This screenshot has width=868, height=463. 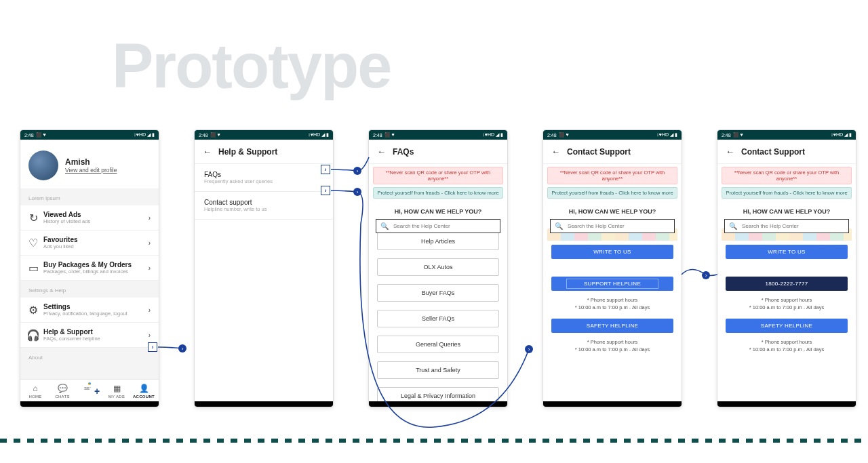 I want to click on section-label: Settings & Help, so click(x=90, y=289).